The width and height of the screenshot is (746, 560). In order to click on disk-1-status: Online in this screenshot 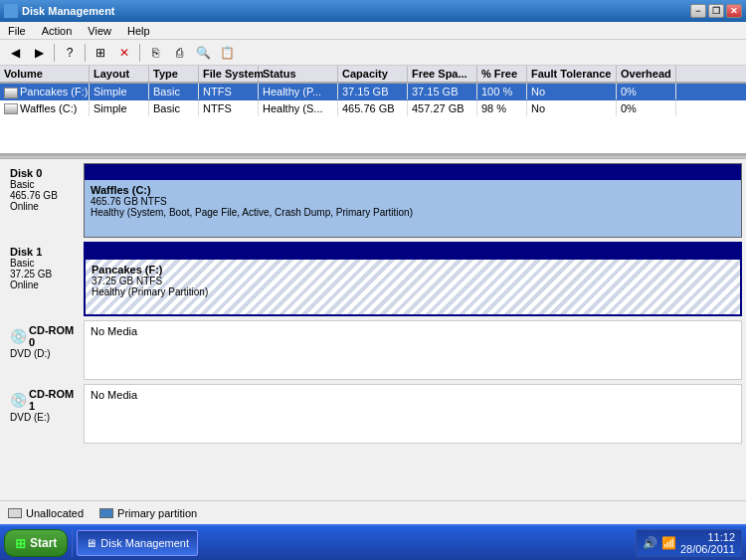, I will do `click(44, 284)`.